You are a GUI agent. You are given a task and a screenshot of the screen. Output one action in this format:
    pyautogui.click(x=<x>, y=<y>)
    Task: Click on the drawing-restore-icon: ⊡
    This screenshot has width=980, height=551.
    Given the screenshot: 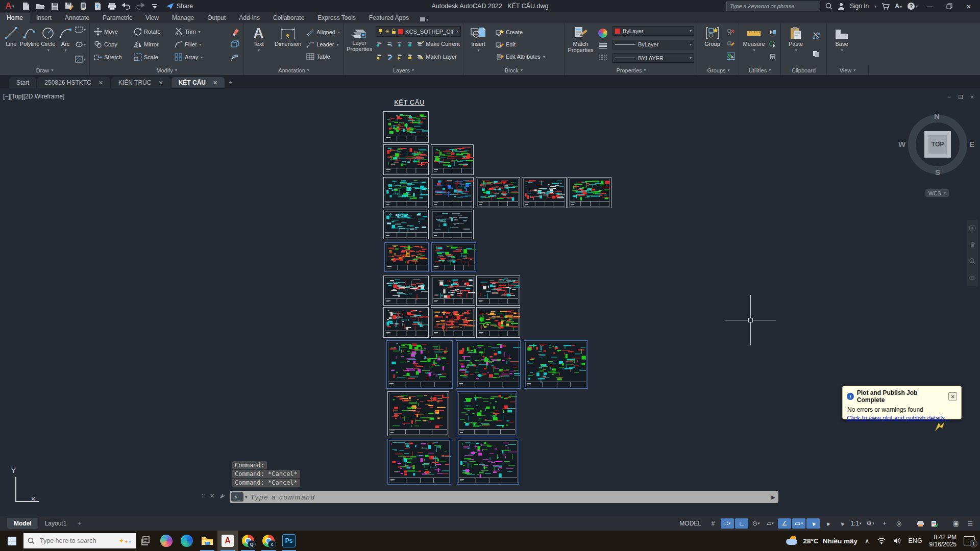 What is the action you would take?
    pyautogui.click(x=961, y=97)
    